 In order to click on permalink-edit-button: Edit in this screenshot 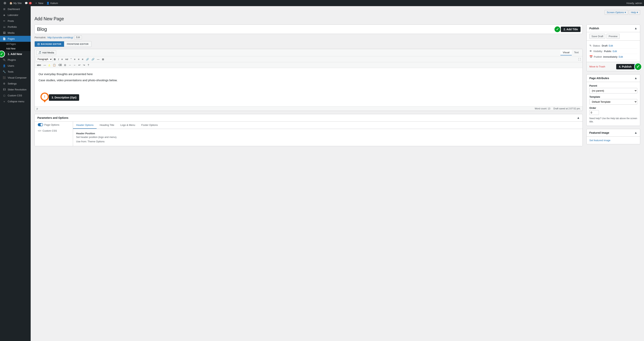, I will do `click(78, 37)`.